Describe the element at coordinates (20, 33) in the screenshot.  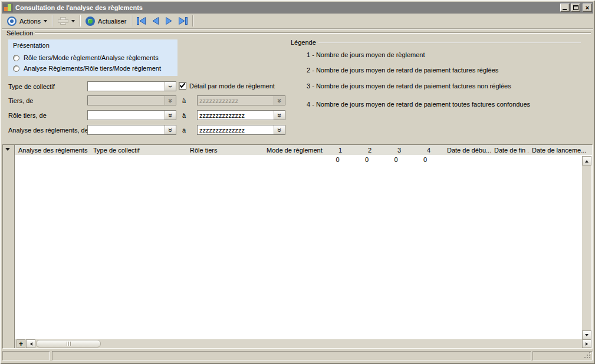
I see `selection-group-label: Sélection` at that location.